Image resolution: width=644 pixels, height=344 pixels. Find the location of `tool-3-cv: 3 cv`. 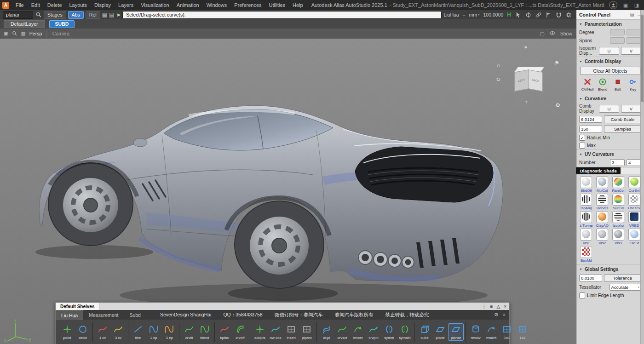

tool-3-cv: 3 cv is located at coordinates (118, 332).